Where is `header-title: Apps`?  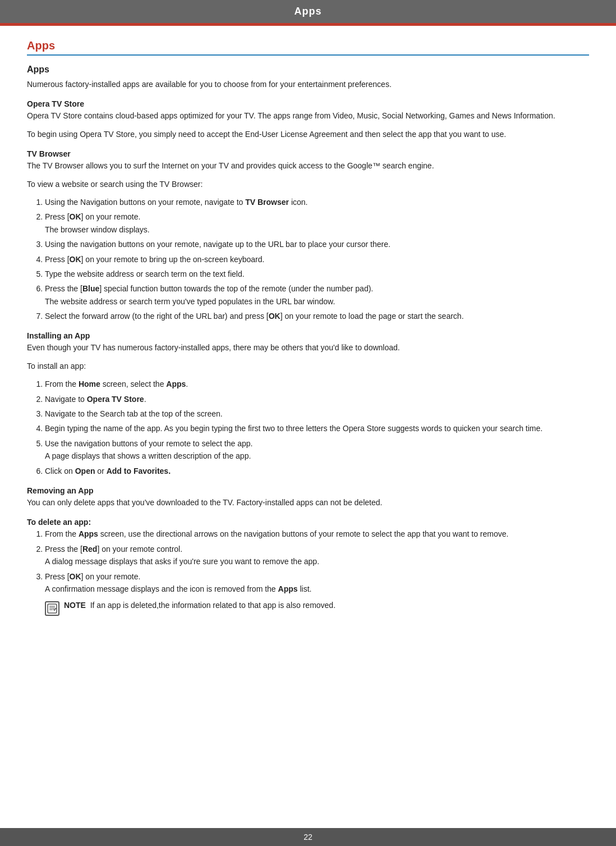 header-title: Apps is located at coordinates (309, 11).